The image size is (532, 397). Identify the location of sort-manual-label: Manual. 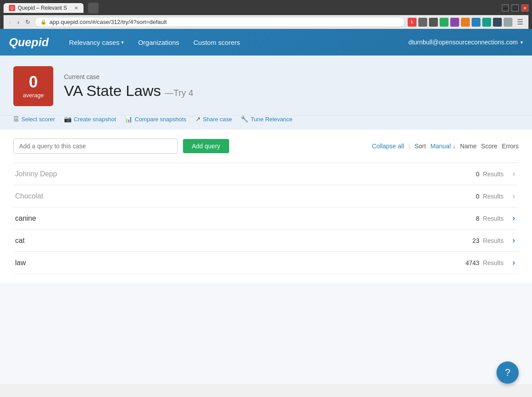
(441, 146).